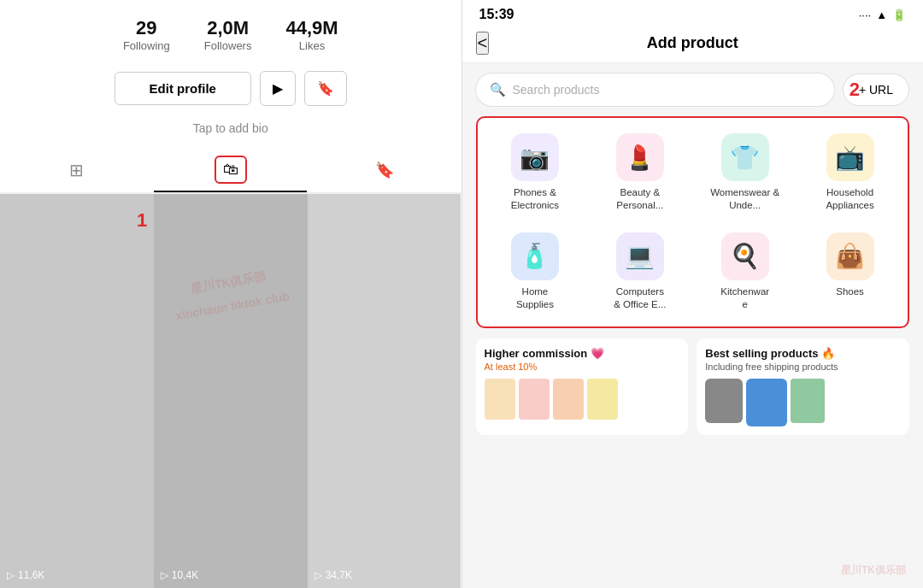 The height and width of the screenshot is (588, 923). Describe the element at coordinates (882, 15) in the screenshot. I see `status-icons: ···· ▲ 🔋` at that location.